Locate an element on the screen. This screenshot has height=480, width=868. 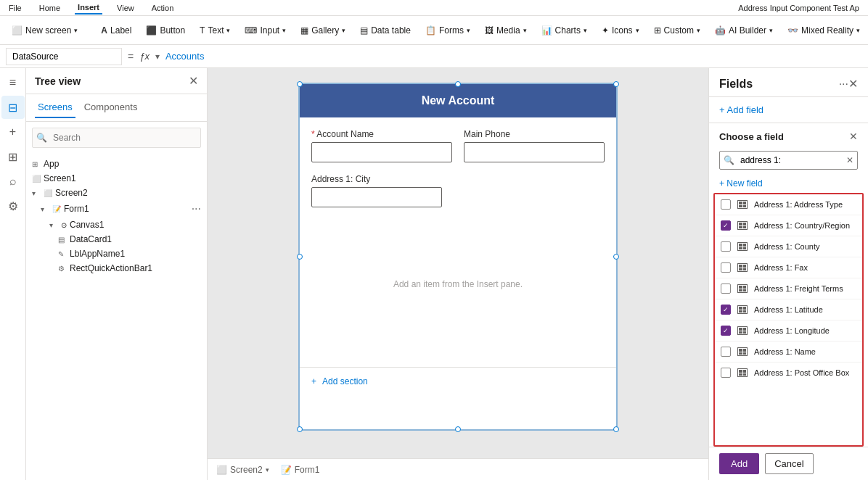
datasource-selector: DataSource is located at coordinates (64, 57).